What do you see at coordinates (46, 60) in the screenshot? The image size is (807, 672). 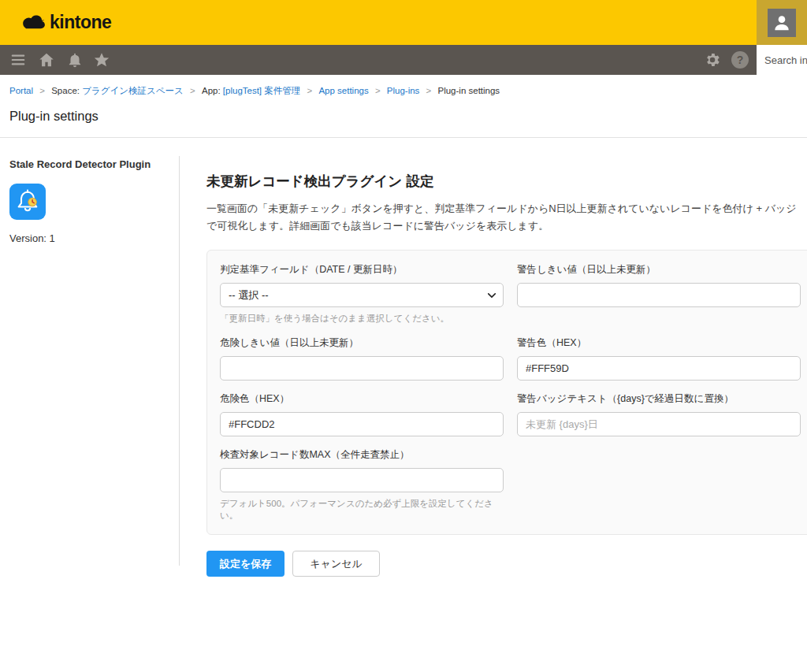 I see `home-icon` at bounding box center [46, 60].